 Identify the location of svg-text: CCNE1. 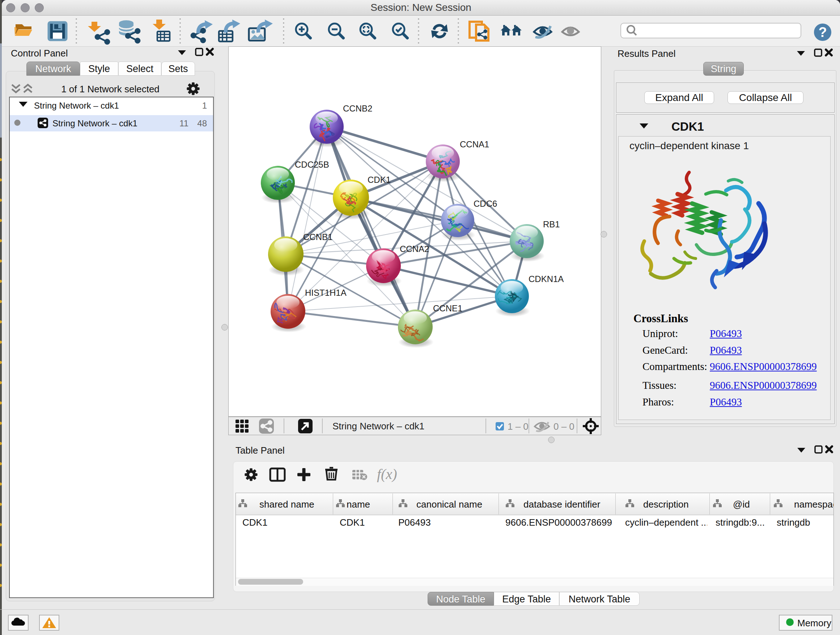
(447, 308).